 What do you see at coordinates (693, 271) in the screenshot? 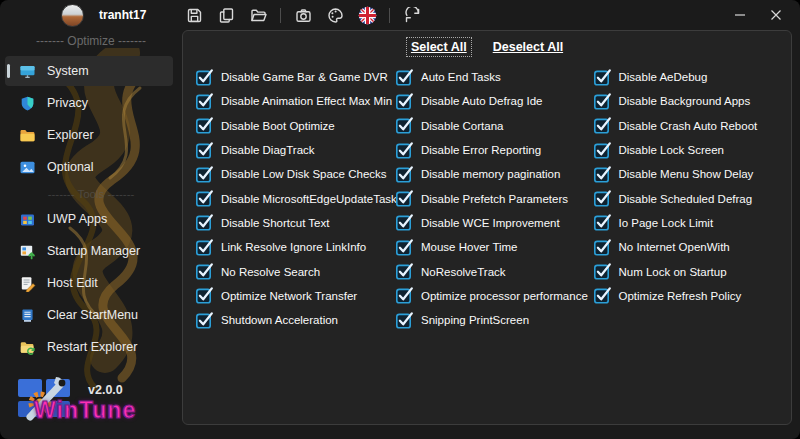
I see `checkbox-item: Num Lock on Startup` at bounding box center [693, 271].